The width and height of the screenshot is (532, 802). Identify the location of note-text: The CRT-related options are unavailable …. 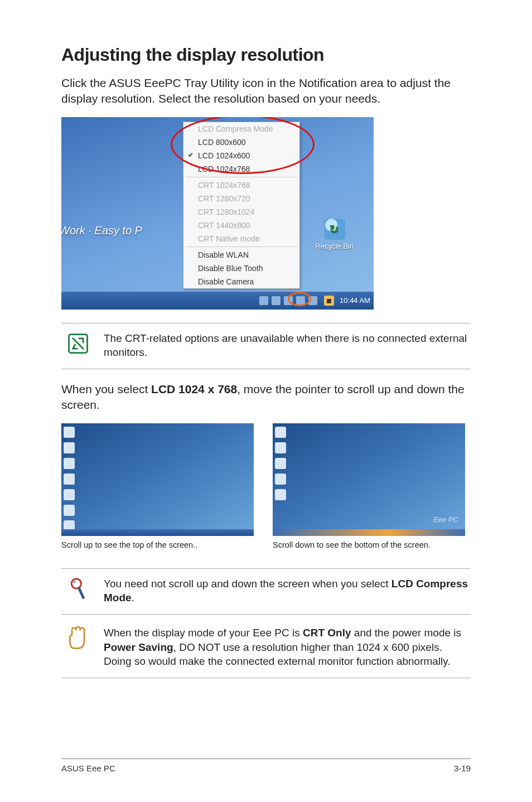
(287, 346).